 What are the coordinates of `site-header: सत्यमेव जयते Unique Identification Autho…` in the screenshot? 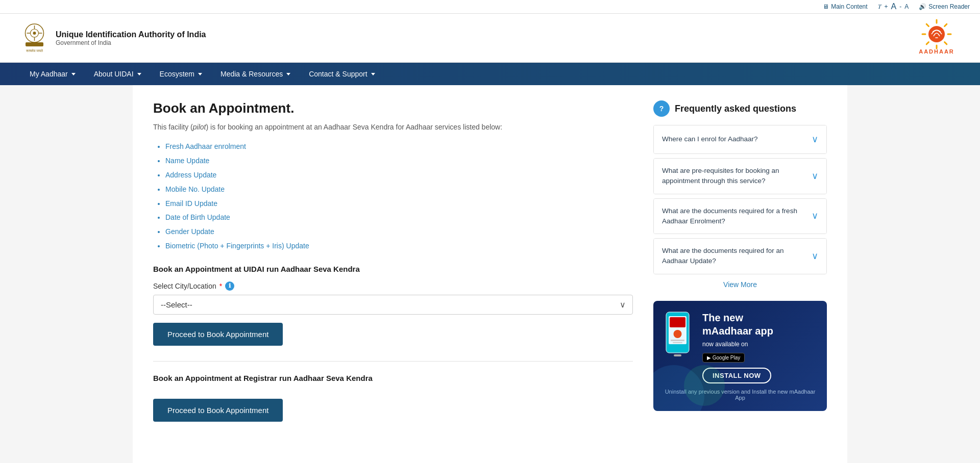 It's located at (490, 38).